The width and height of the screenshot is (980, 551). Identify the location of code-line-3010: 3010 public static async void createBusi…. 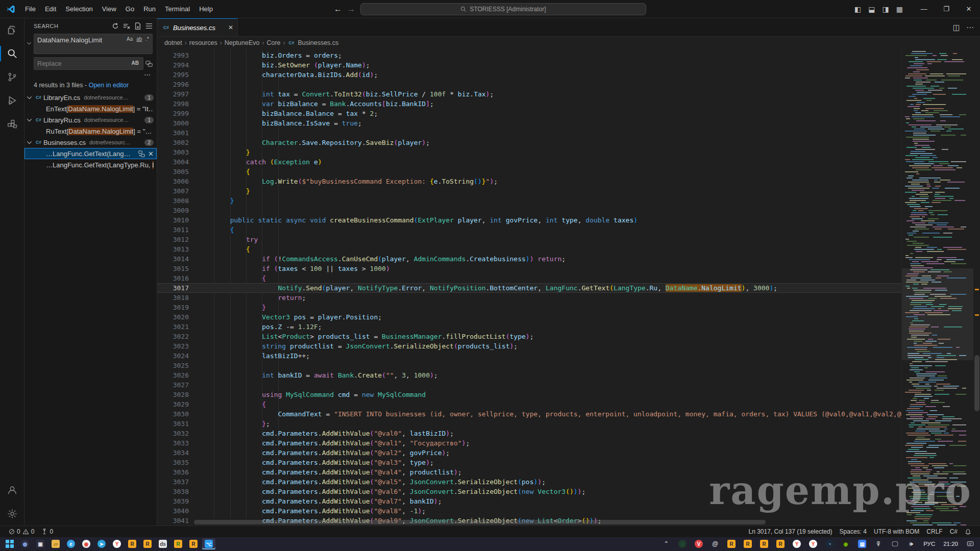
(529, 220).